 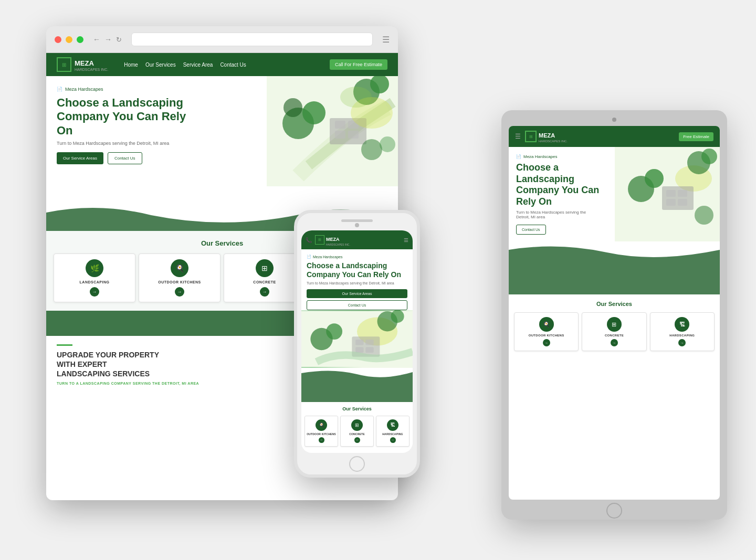 I want to click on accent-bar, so click(x=65, y=345).